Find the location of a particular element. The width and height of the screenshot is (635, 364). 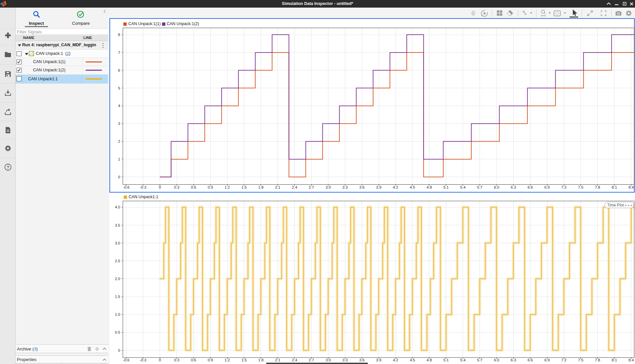

svg-text: 0.6 is located at coordinates (193, 360).